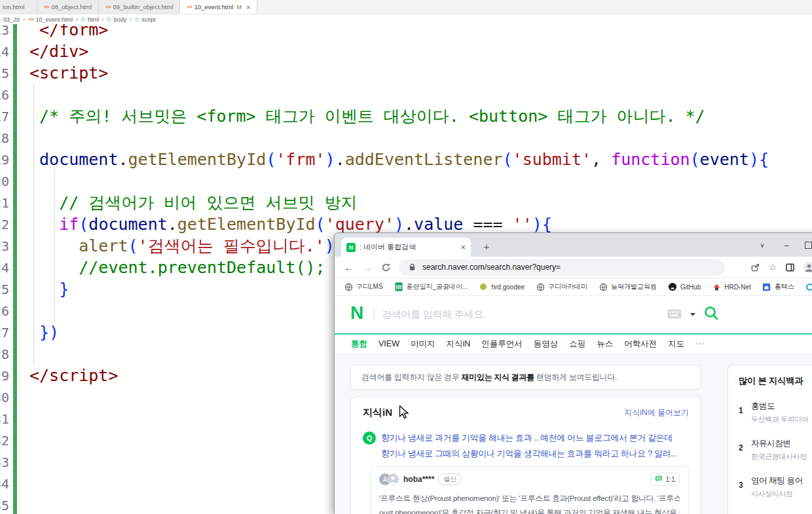 Image resolution: width=812 pixels, height=514 pixels. What do you see at coordinates (605, 344) in the screenshot?
I see `naver-tab-7: 뉴스` at bounding box center [605, 344].